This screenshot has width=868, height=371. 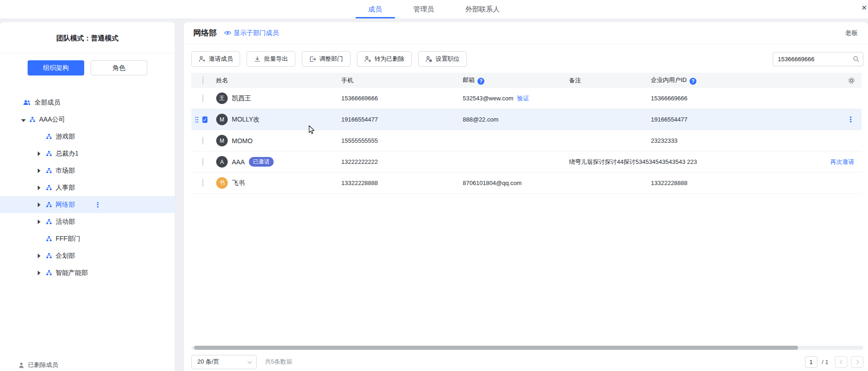 I want to click on col-header-remark: 备注, so click(x=610, y=81).